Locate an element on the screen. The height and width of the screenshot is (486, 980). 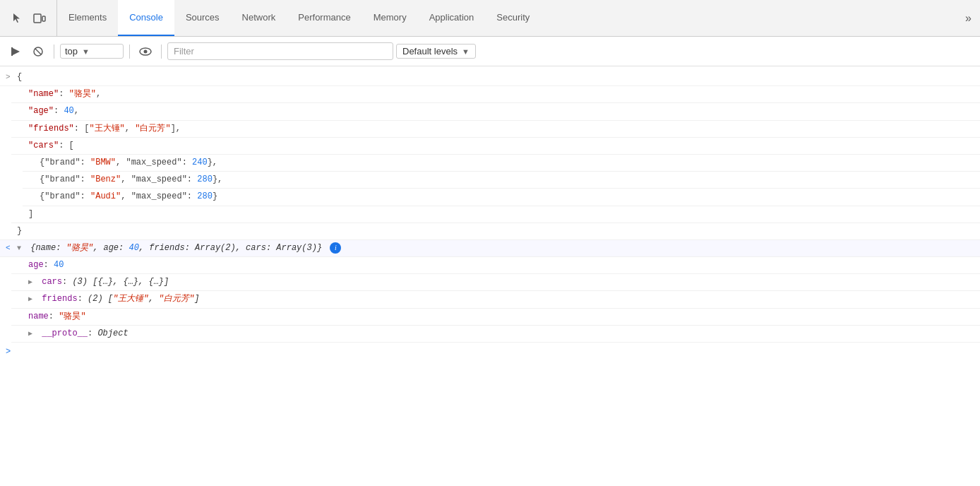
json-cars-key-line: "cars": [ is located at coordinates (496, 146).